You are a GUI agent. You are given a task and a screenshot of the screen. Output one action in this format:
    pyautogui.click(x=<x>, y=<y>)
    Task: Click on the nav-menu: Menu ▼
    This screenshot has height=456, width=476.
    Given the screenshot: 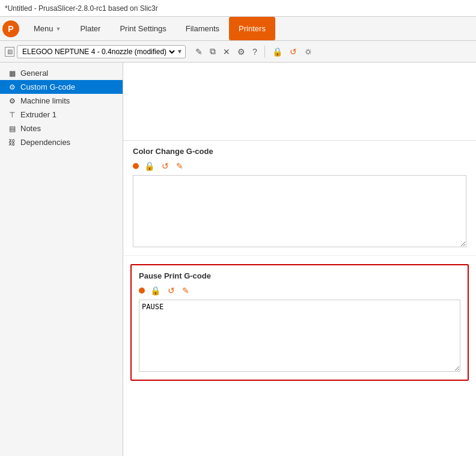 What is the action you would take?
    pyautogui.click(x=47, y=29)
    